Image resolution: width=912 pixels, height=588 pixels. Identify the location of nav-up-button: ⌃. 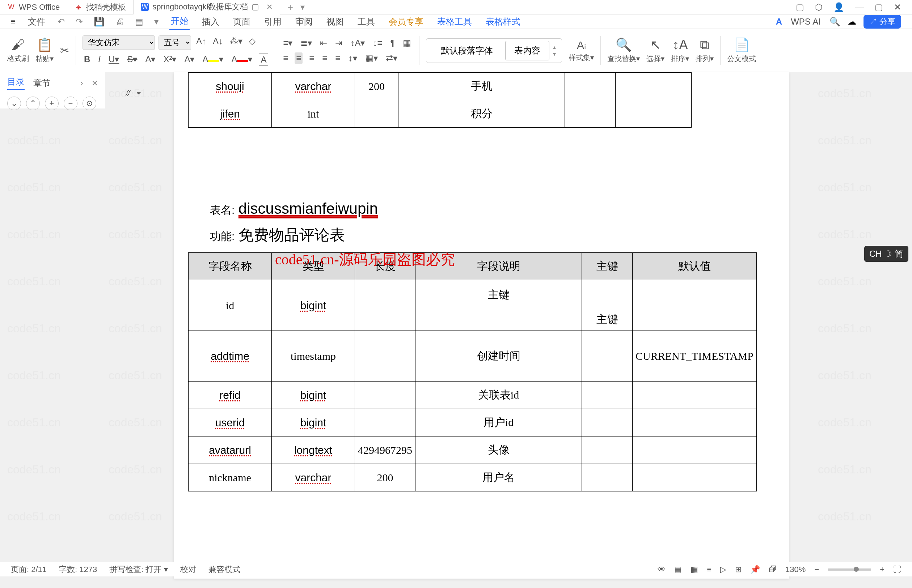
(33, 103).